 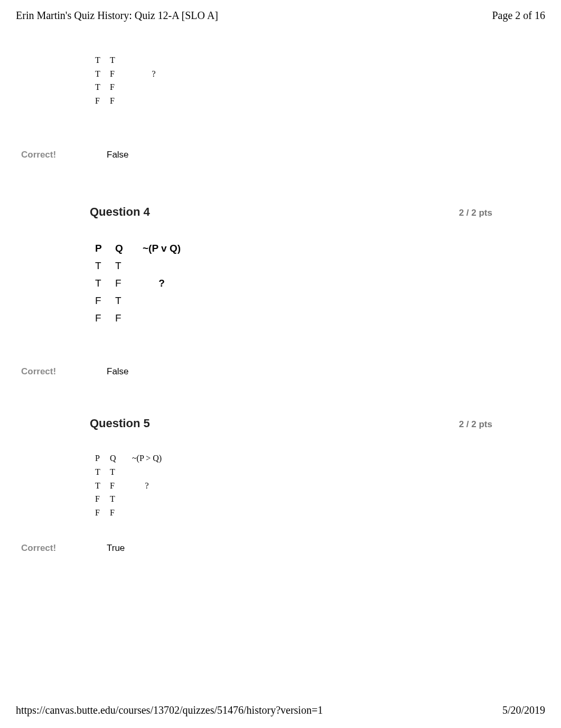 I want to click on table-header: P Q ~(P > Q), so click(x=294, y=458).